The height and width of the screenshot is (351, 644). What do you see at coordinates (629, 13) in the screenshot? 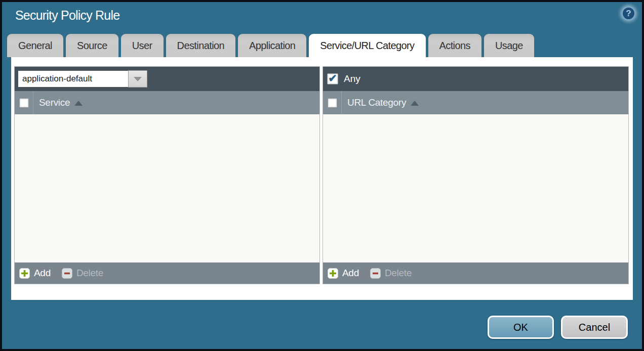
I see `help-icon: ?` at bounding box center [629, 13].